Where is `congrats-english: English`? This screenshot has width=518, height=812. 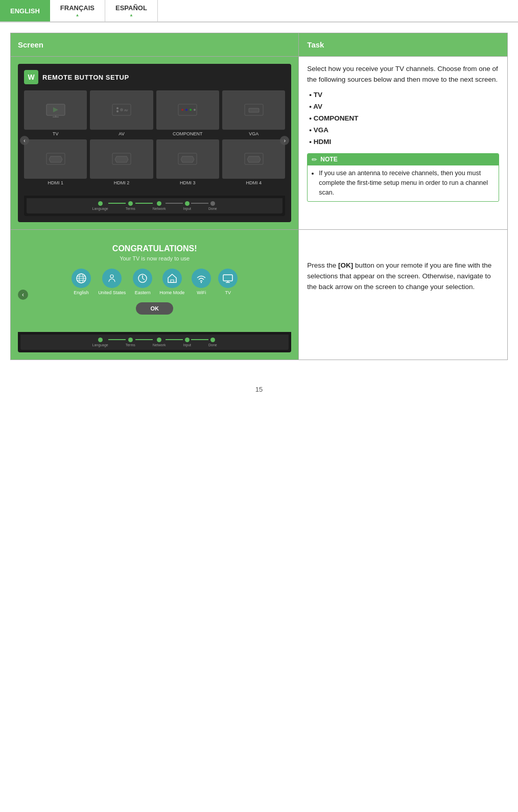
congrats-english: English is located at coordinates (81, 282).